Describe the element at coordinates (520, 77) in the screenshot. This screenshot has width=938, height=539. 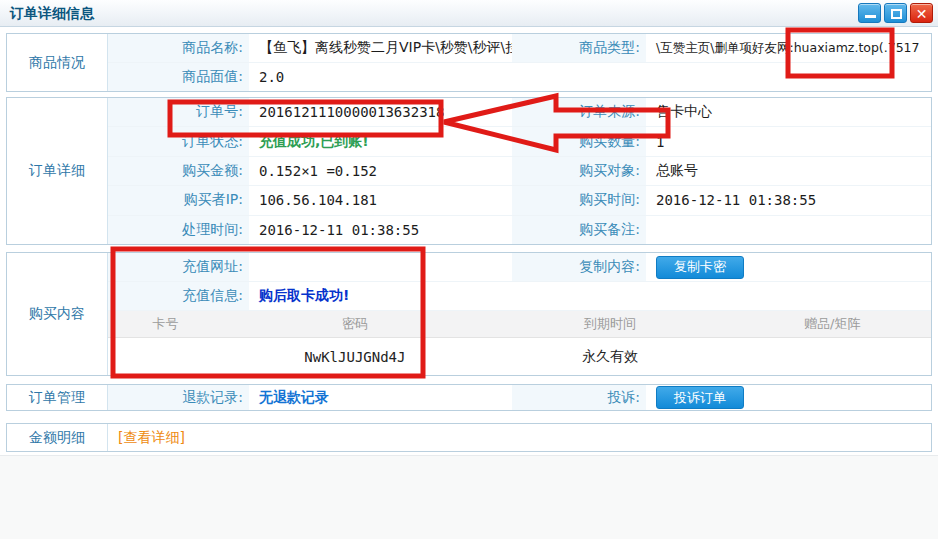
I see `row-product-face: 商品面值: 2.0` at that location.